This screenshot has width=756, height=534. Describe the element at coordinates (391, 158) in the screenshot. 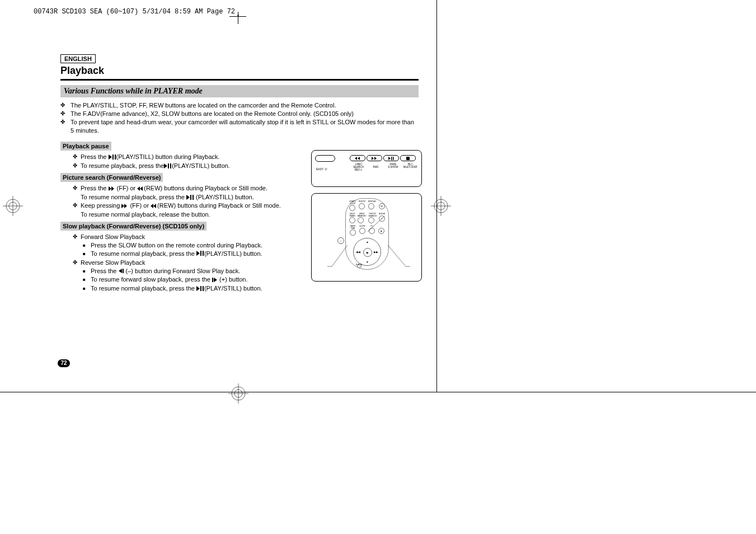

I see `play-pause-button` at that location.